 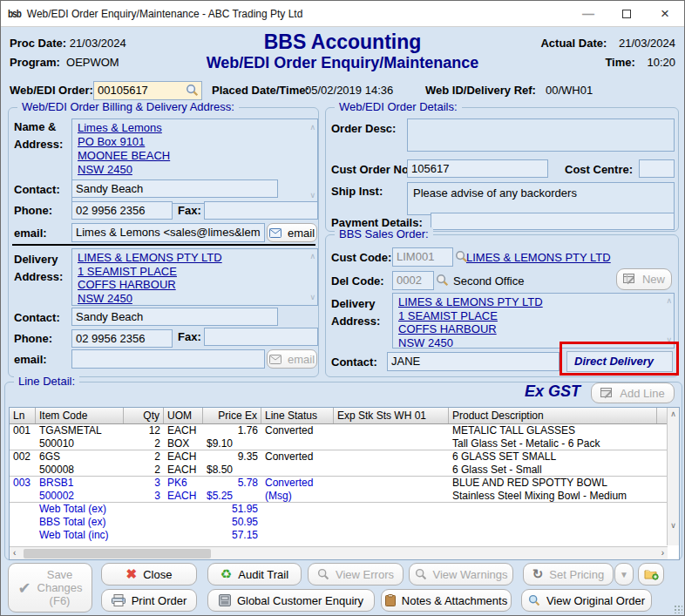 I want to click on checkmark-icon: ✔, so click(x=24, y=588).